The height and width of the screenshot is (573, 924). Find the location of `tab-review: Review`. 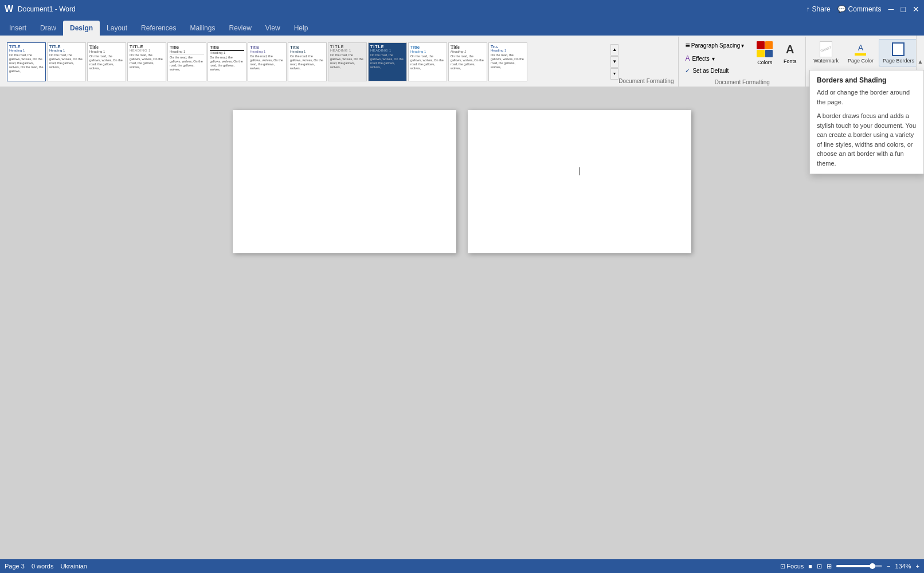

tab-review: Review is located at coordinates (240, 28).